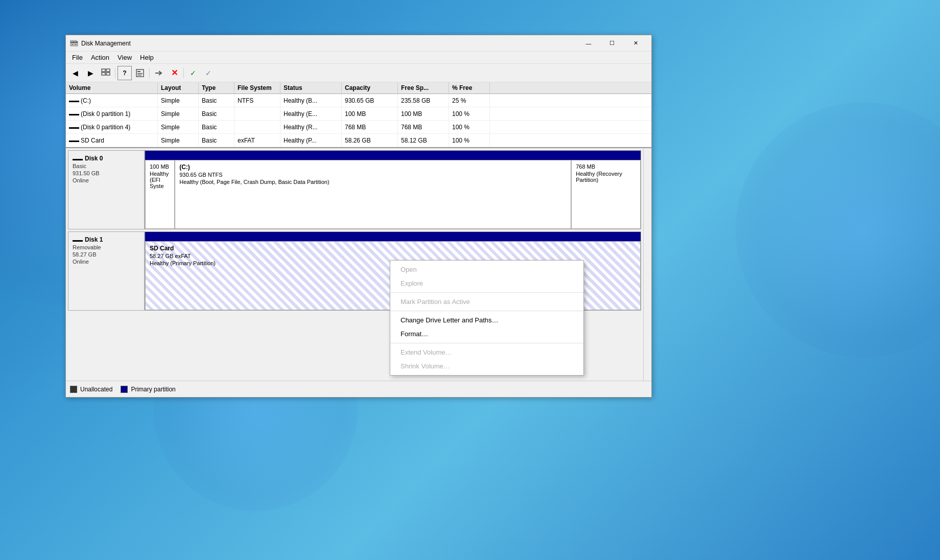 This screenshot has height=560, width=940. What do you see at coordinates (487, 334) in the screenshot?
I see `ctx-format: Format…` at bounding box center [487, 334].